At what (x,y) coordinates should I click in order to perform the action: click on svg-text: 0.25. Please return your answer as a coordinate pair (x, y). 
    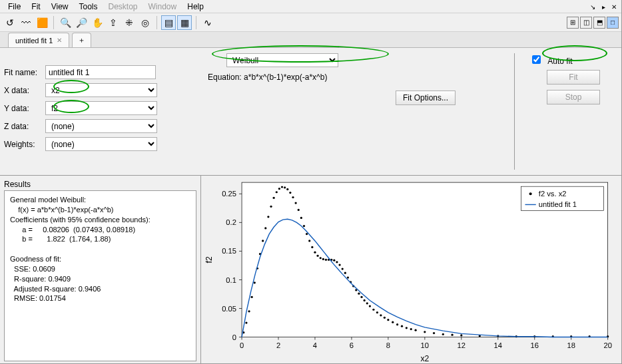
    Looking at the image, I should click on (229, 194).